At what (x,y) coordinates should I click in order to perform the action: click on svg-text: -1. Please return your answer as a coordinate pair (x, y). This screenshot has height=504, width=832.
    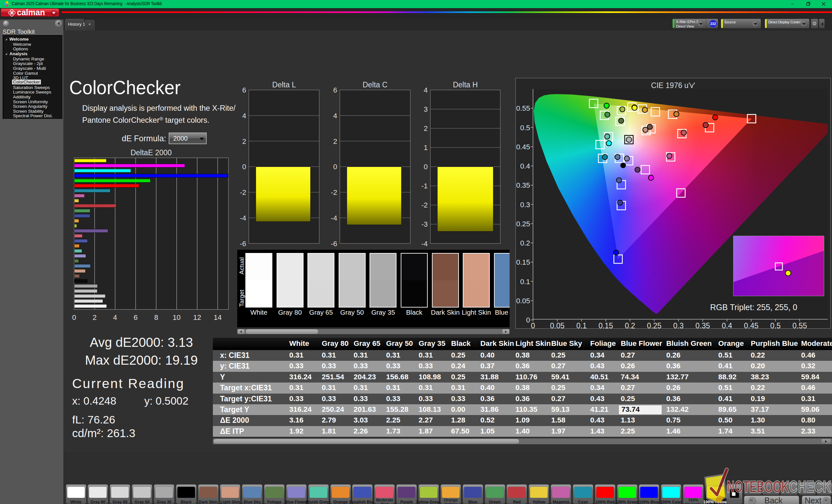
    Looking at the image, I should click on (425, 186).